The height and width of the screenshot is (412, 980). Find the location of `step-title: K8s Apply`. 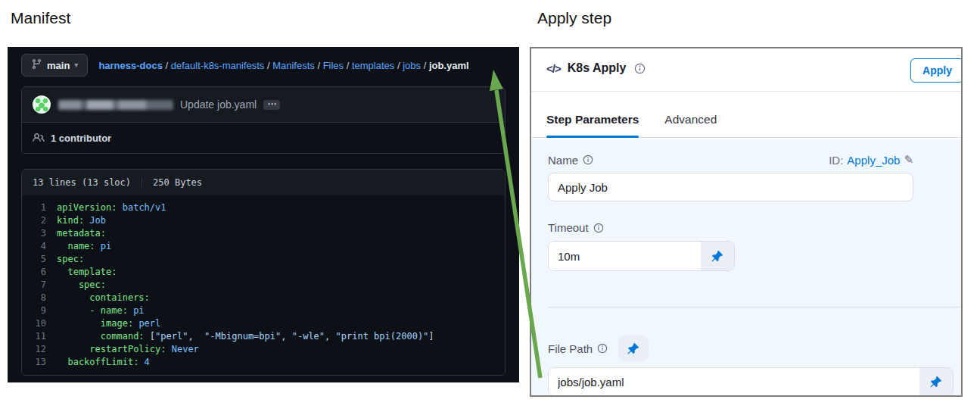

step-title: K8s Apply is located at coordinates (597, 68).